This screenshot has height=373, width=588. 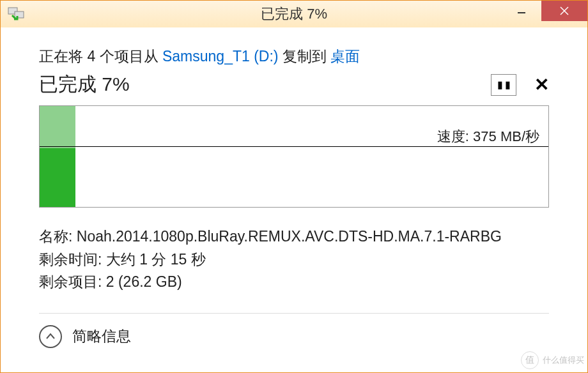 What do you see at coordinates (294, 237) in the screenshot?
I see `detail-name: 名称: Noah.2014.1080p.BluRay.REMUX.AVC.DTS…` at bounding box center [294, 237].